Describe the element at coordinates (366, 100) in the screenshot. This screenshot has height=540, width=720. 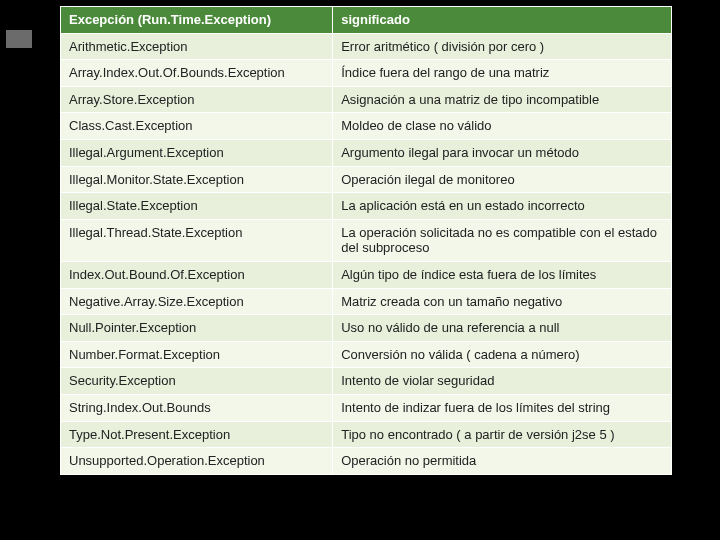
I see `table-row: Array.Store.Exception Asignación a una m…` at that location.